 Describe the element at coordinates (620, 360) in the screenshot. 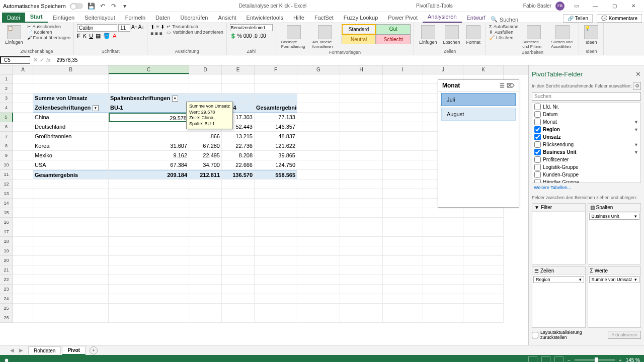

I see `zoom-in-icon: +` at that location.